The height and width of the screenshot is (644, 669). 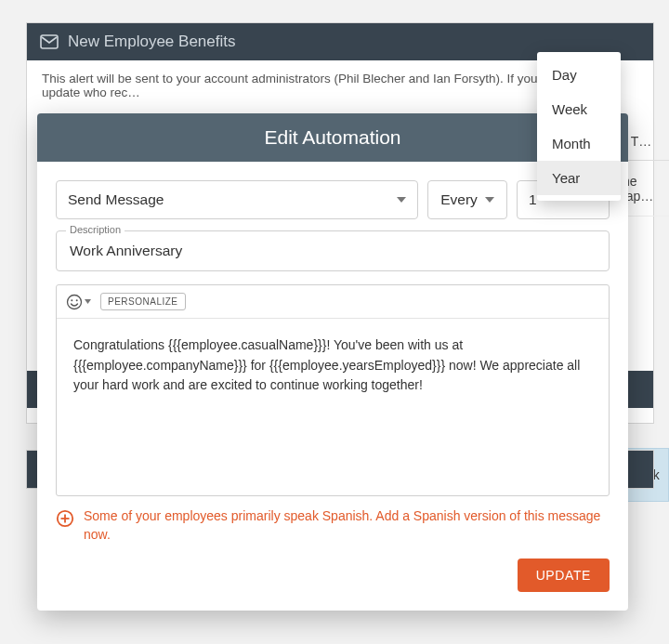 I want to click on frequency-label: Every, so click(x=459, y=200).